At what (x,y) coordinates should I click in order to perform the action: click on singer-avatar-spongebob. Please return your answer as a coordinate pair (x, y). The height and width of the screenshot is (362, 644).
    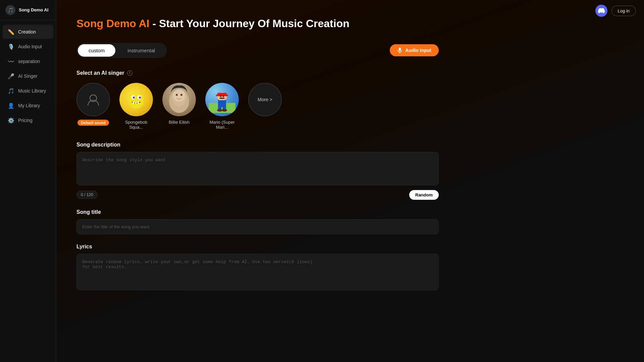
    Looking at the image, I should click on (136, 100).